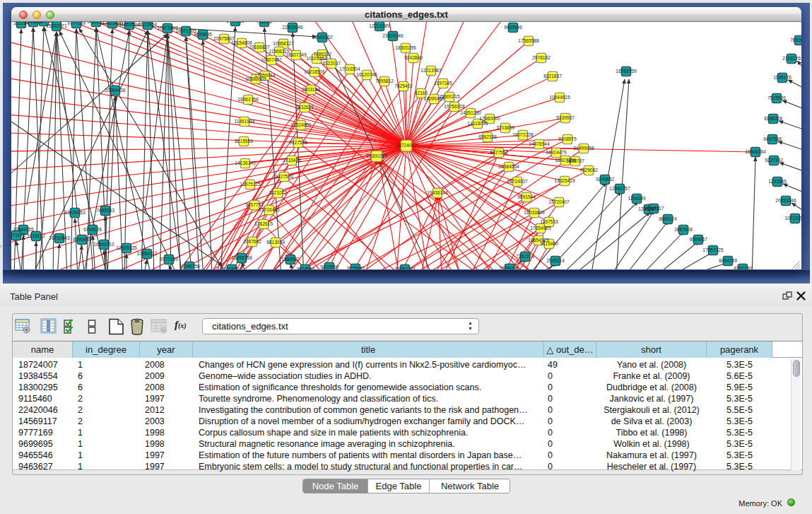  Describe the element at coordinates (792, 58) in the screenshot. I see `svg-text: 2718176` at that location.